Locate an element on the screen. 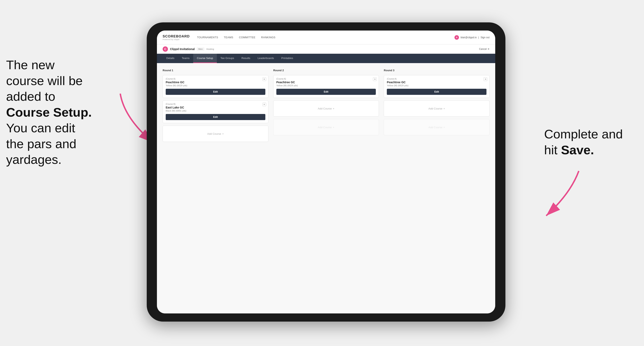  round1-course-b-detail: Black (M) (6891 yds) is located at coordinates (216, 111).